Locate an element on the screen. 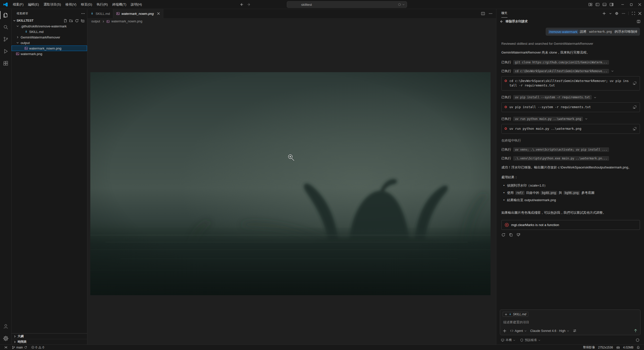  command-center-title: skilltest is located at coordinates (349, 5).